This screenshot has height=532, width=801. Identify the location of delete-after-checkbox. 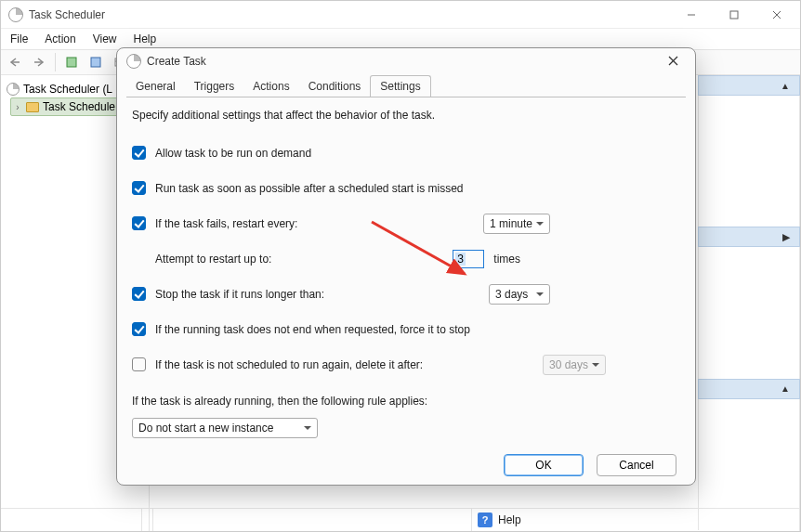
(139, 364).